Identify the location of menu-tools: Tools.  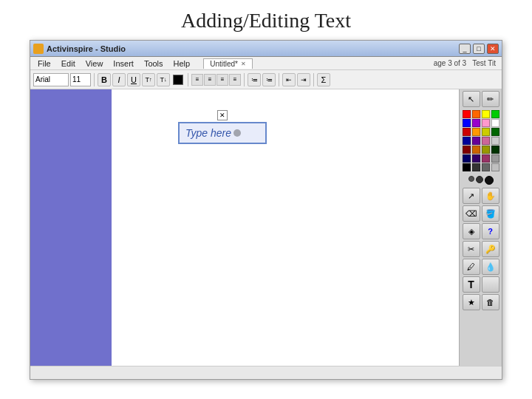
(154, 64).